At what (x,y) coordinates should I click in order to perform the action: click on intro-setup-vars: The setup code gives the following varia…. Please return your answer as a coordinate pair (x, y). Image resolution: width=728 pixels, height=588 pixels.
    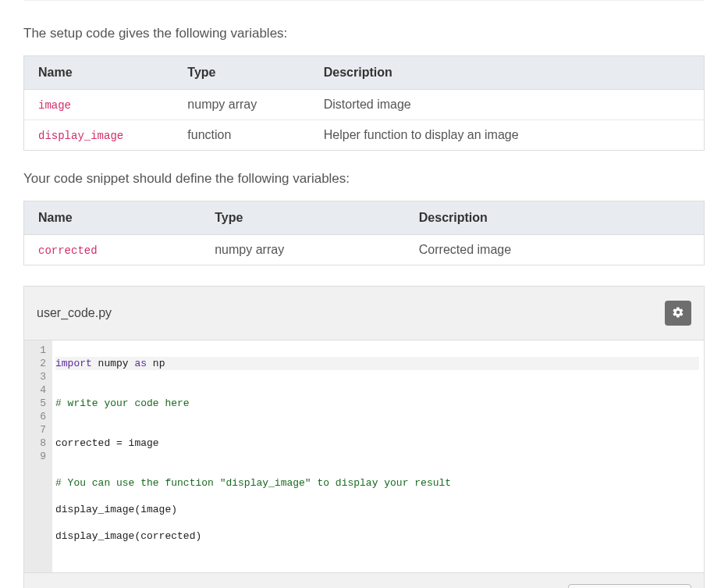
    Looking at the image, I should click on (364, 34).